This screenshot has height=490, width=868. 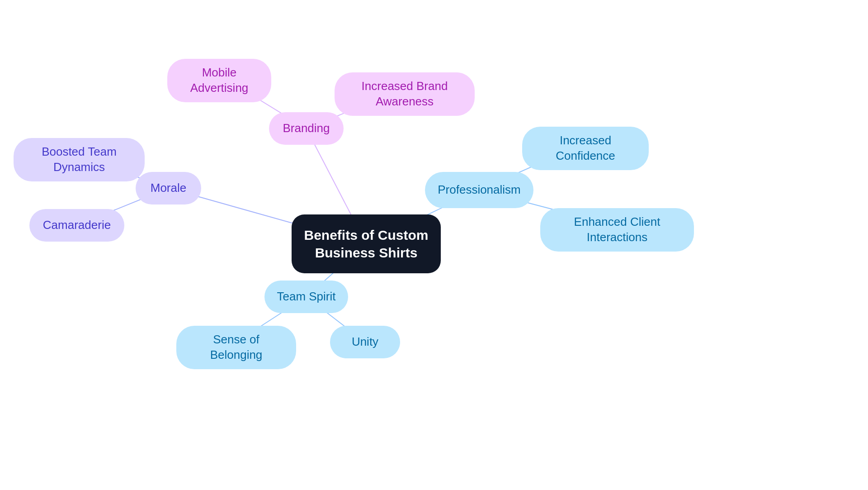 What do you see at coordinates (479, 190) in the screenshot?
I see `professionalism-node: Professionalism` at bounding box center [479, 190].